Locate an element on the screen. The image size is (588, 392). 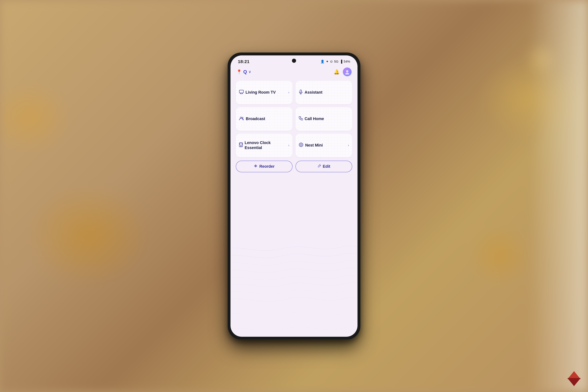
app-header: 📍 Q ∨ 🔔 is located at coordinates (294, 72).